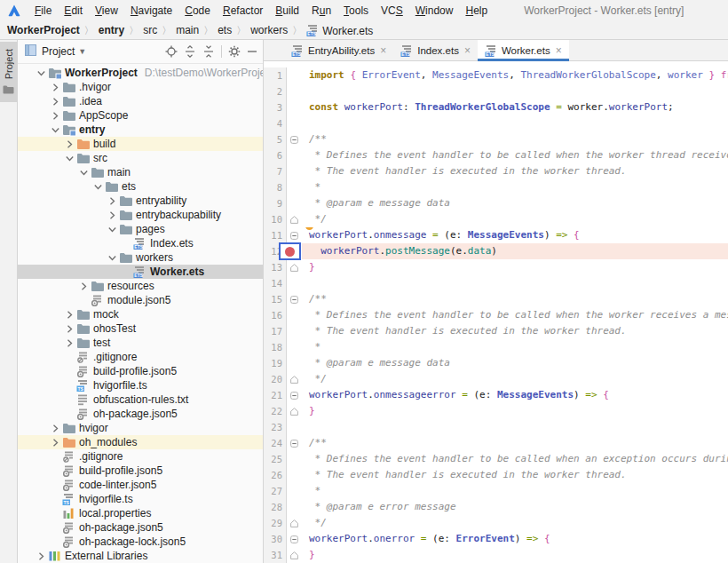  What do you see at coordinates (140, 101) in the screenshot?
I see `tree-item--idea: .idea` at bounding box center [140, 101].